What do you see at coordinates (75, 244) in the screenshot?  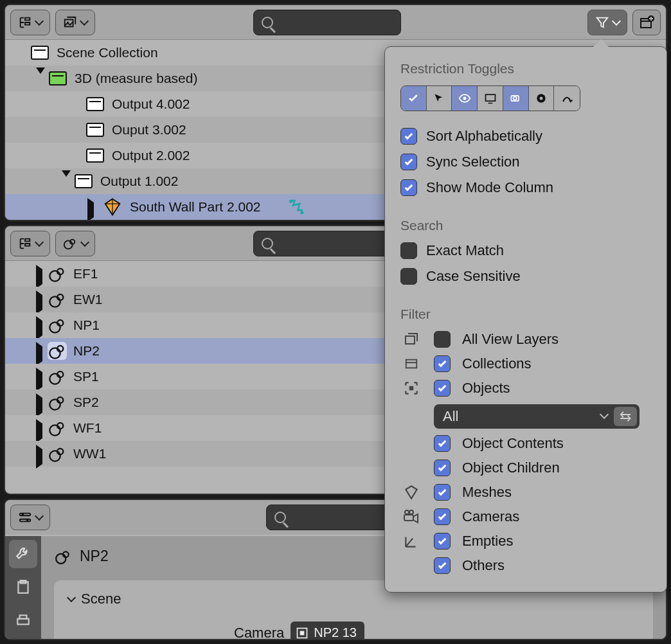 I see `outliner2-datatype-button` at bounding box center [75, 244].